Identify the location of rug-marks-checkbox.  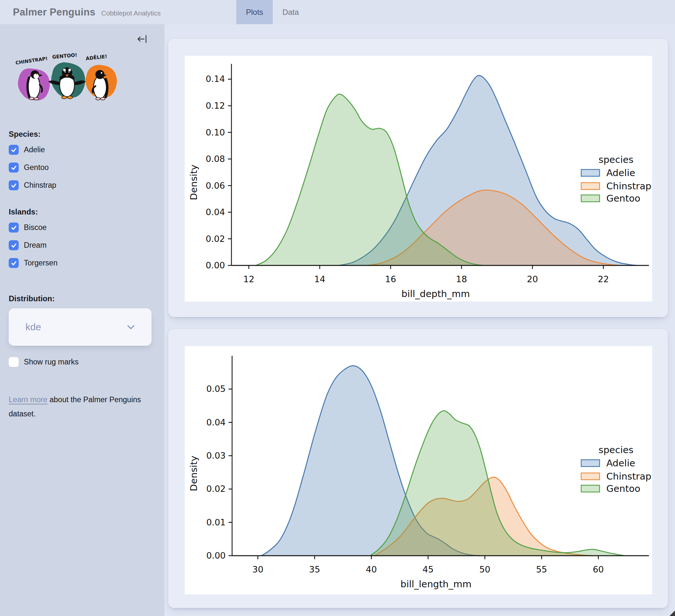
(14, 362).